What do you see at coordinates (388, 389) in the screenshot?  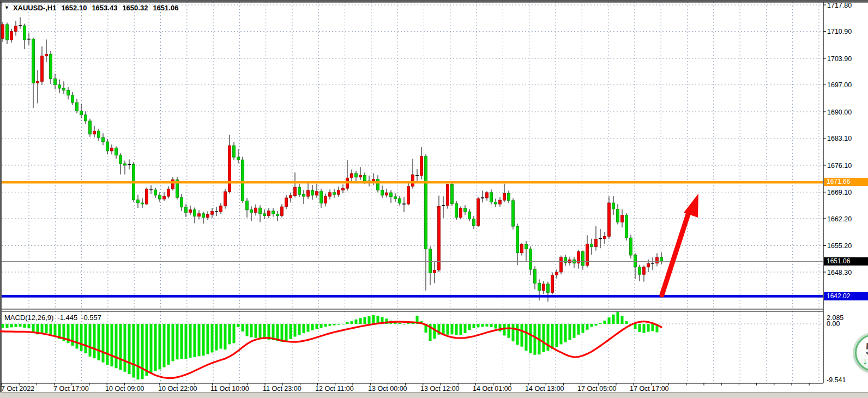 I see `time-axis-label: 13 Oct 00:00` at bounding box center [388, 389].